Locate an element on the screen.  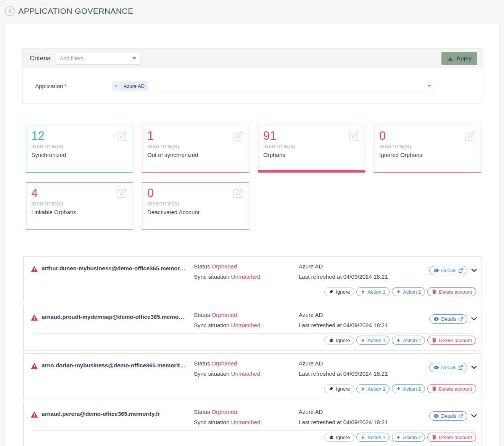
stat-card: 4 IDENTITIE(S) Linkable Orphans is located at coordinates (79, 206).